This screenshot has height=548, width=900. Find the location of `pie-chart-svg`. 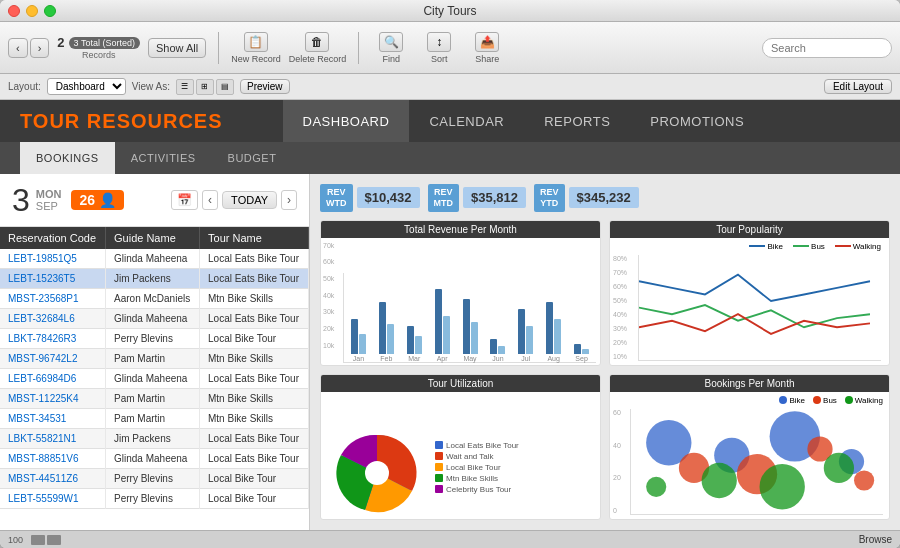

pie-chart-svg is located at coordinates (377, 468).